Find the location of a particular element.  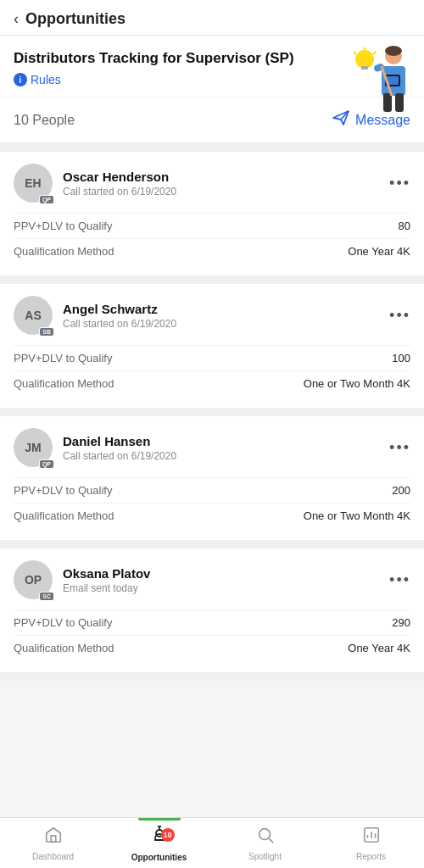

nav-opportunities: 10 Opportunities is located at coordinates (159, 843).